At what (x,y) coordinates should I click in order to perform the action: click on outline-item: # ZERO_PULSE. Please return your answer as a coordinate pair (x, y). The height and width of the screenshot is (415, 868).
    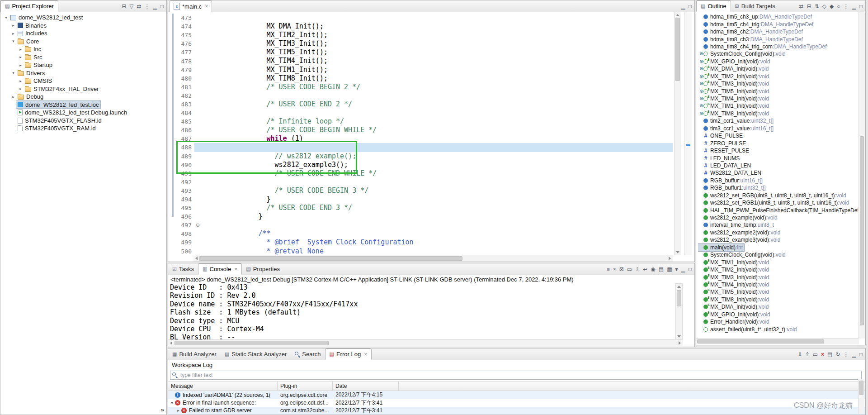
    Looking at the image, I should click on (778, 143).